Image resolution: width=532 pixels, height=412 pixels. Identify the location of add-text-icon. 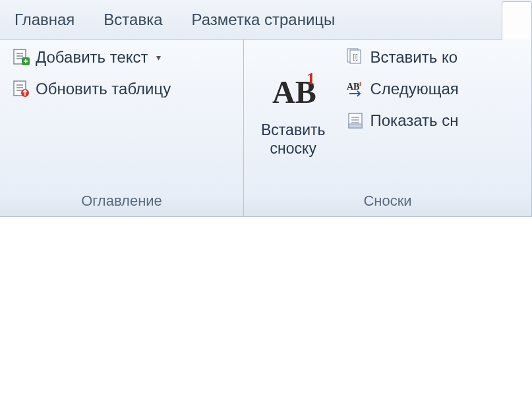
(20, 57).